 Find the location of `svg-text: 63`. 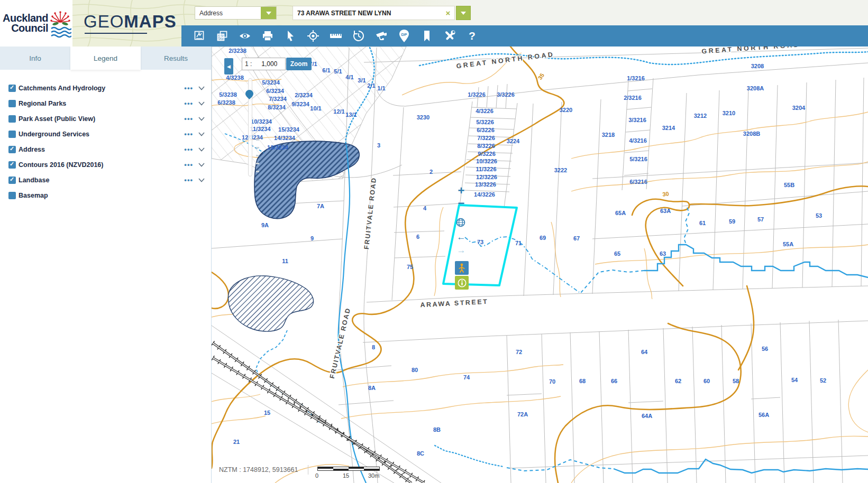

svg-text: 63 is located at coordinates (663, 254).